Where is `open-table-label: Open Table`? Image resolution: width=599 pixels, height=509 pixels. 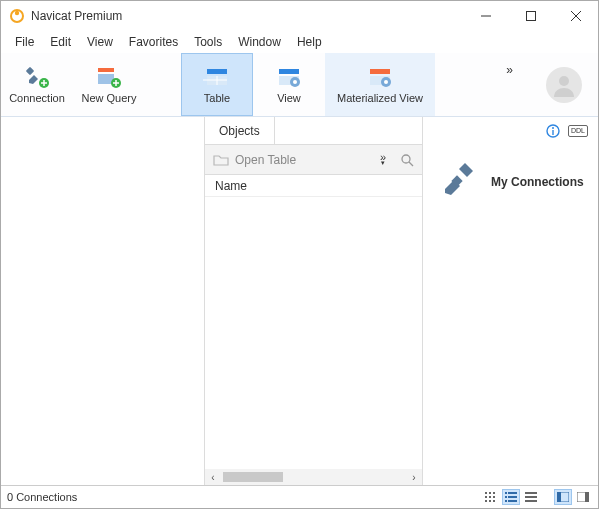 open-table-label: Open Table is located at coordinates (266, 160).